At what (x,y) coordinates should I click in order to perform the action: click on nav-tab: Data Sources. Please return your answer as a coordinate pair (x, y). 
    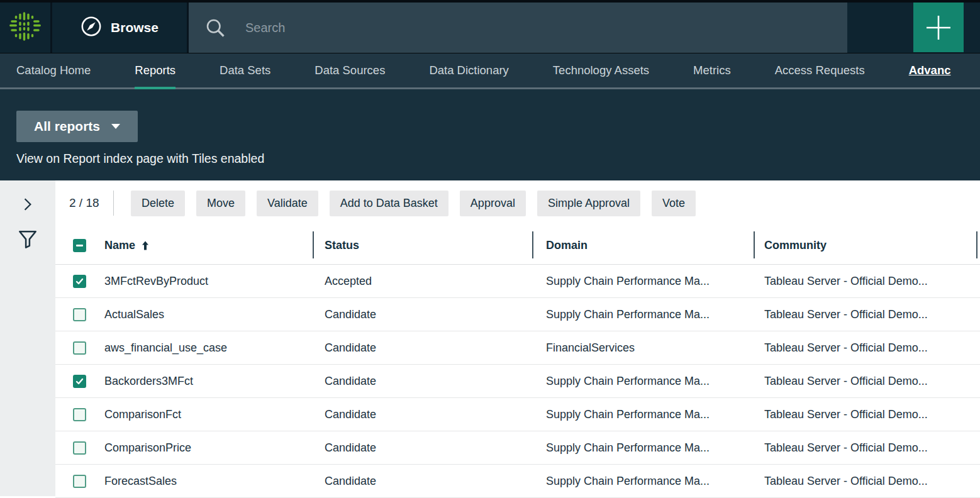
    Looking at the image, I should click on (350, 70).